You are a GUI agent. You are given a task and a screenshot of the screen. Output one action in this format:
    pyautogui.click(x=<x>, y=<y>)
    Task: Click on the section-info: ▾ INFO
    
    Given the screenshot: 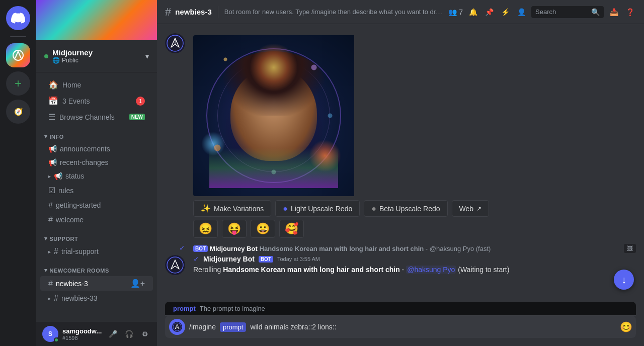 What is the action you would take?
    pyautogui.click(x=97, y=134)
    